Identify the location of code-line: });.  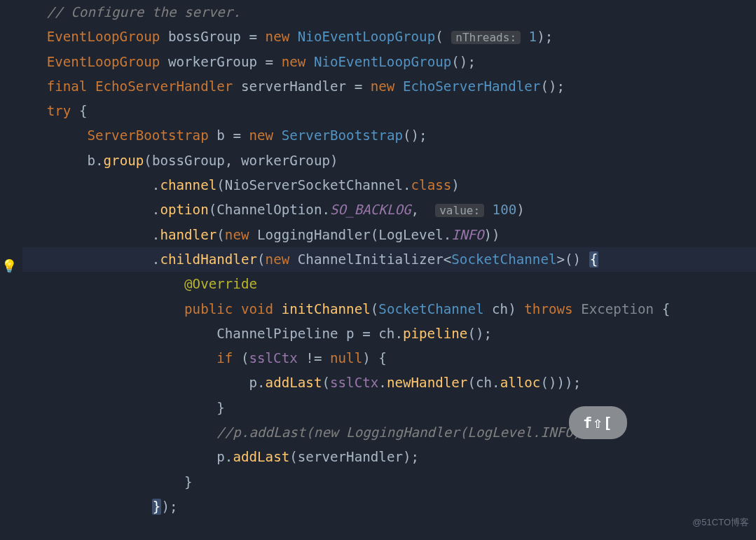
(390, 507).